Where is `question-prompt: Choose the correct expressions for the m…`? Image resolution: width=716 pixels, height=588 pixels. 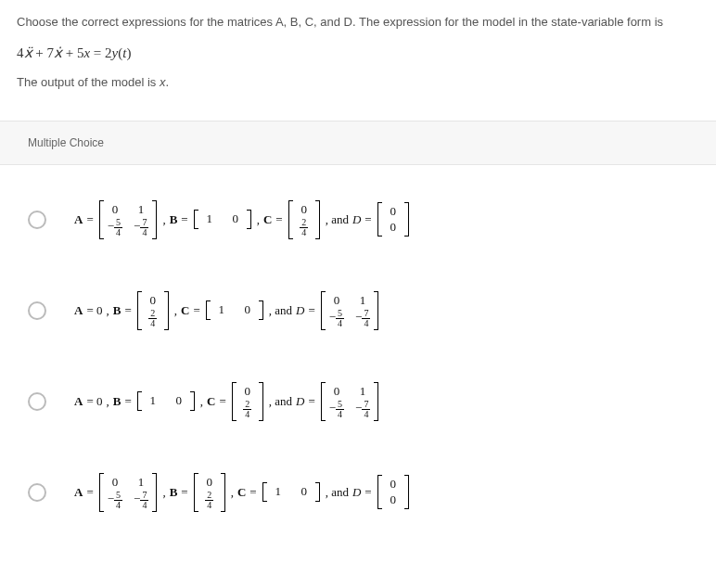
question-prompt: Choose the correct expressions for the m… is located at coordinates (358, 22).